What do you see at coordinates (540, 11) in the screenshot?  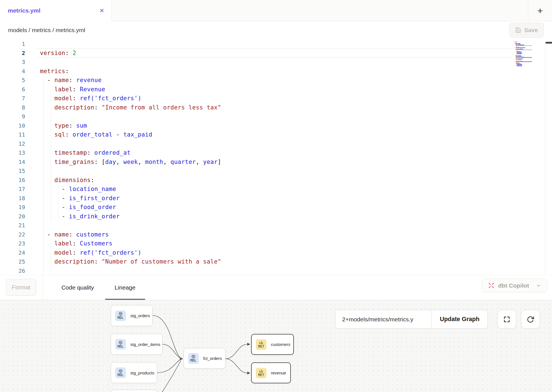 I see `new-tab-button: +` at bounding box center [540, 11].